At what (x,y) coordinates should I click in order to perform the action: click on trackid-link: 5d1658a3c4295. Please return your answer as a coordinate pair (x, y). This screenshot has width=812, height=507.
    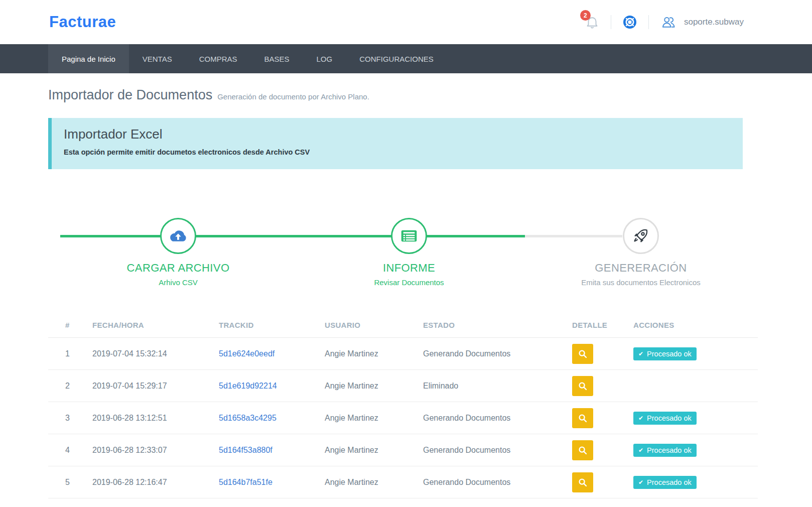
    Looking at the image, I should click on (248, 418).